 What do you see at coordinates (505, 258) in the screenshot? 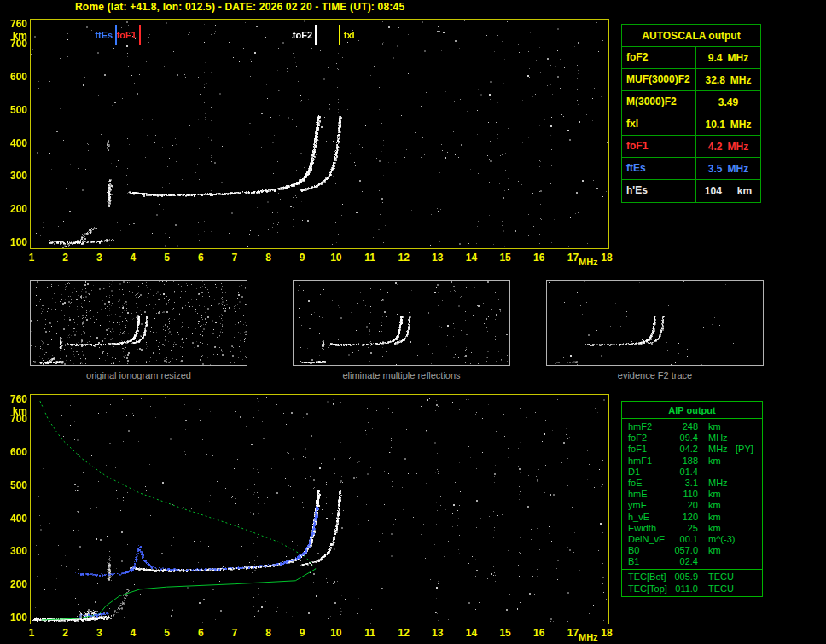
I see `x-axis-tick-top-15: 15` at bounding box center [505, 258].